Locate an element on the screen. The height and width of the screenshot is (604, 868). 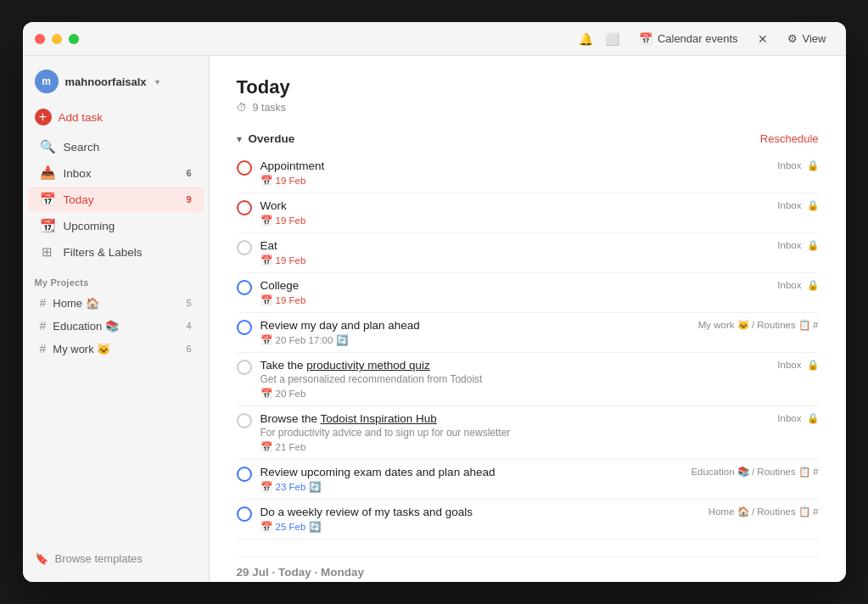
close-panel-icon: ✕ is located at coordinates (763, 39).